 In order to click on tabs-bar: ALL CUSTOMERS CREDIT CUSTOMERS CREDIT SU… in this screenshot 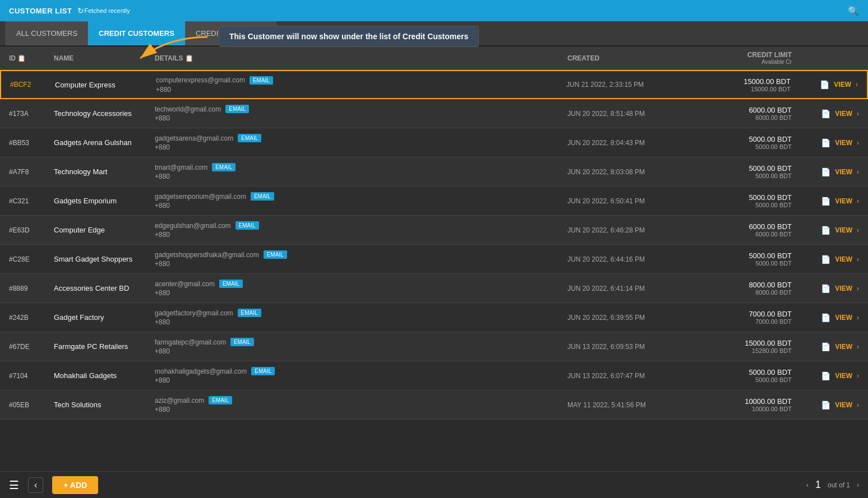, I will do `click(434, 34)`.